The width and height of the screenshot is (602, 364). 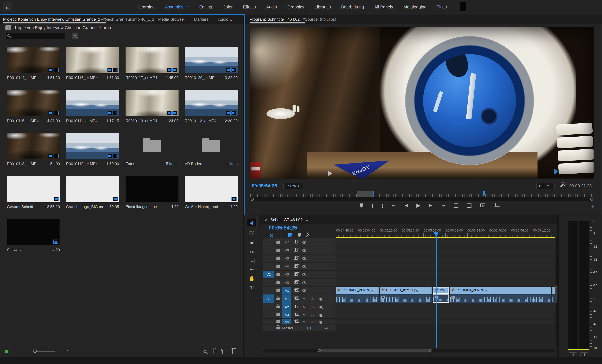 I want to click on clip-name: R0010111_er.MP4, so click(x=82, y=121).